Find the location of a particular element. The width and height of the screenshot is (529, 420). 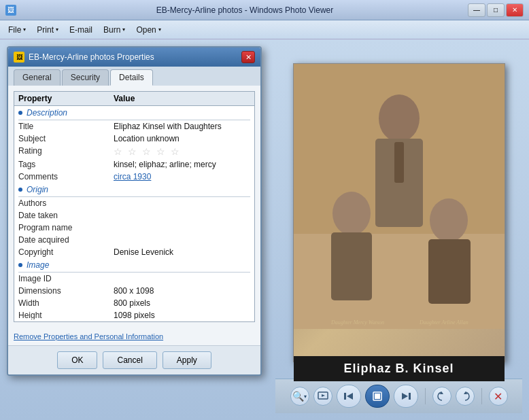

prop-value-subject: Location unknown is located at coordinates (182, 139).